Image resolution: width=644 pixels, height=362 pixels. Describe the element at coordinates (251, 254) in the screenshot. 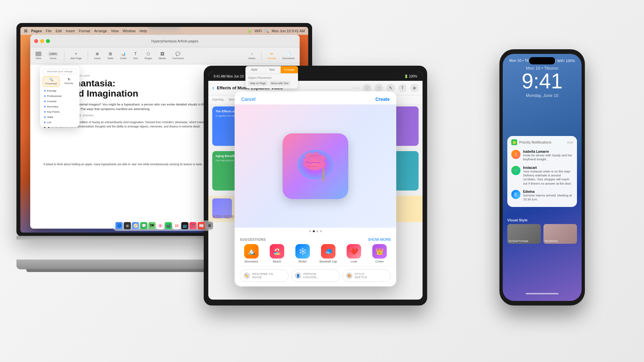

I see `suggestion-mountains: 🏔️ Mountains` at that location.